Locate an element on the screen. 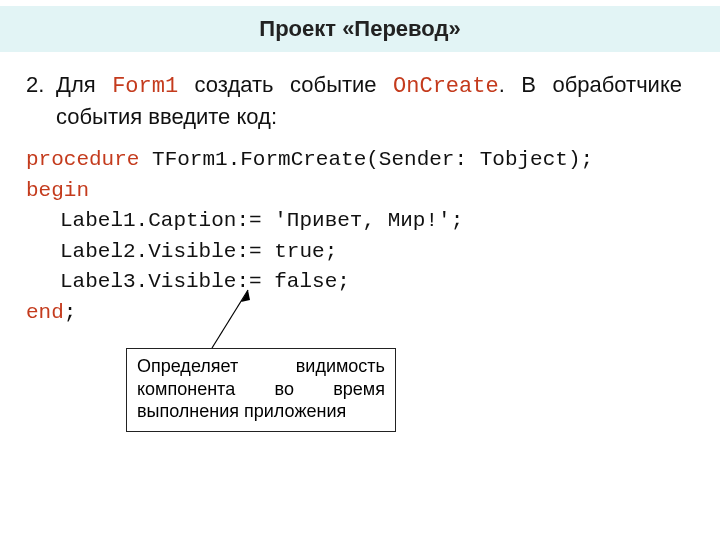  code-text: TForm1.FormCreate(Sender: Tobject); is located at coordinates (366, 160).